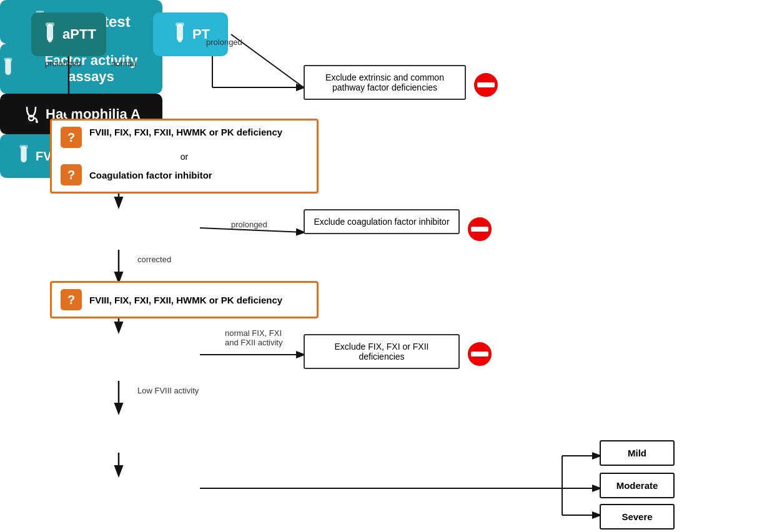 The height and width of the screenshot is (532, 777). What do you see at coordinates (71, 300) in the screenshot?
I see `question-icon-3: ?` at bounding box center [71, 300].